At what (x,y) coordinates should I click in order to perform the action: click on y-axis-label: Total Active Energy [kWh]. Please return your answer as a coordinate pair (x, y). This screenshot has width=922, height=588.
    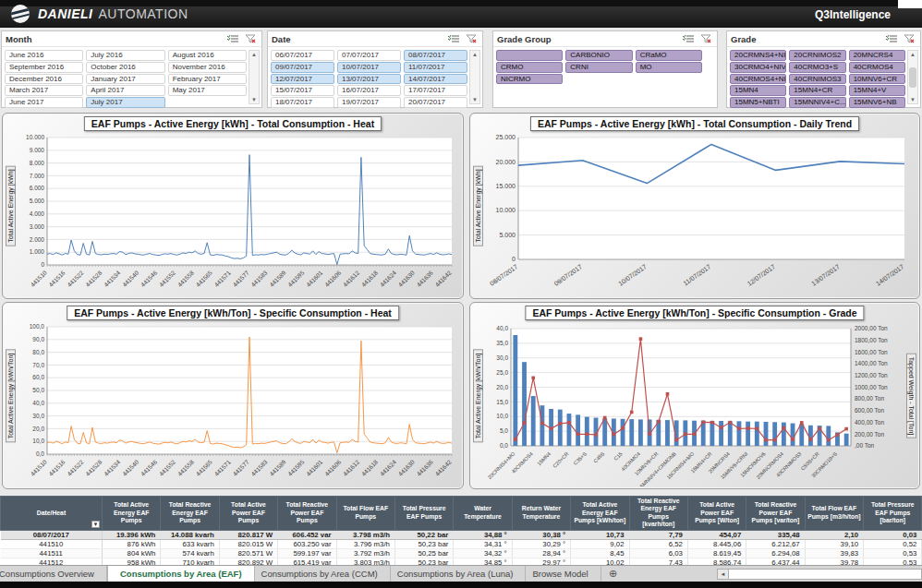
    Looking at the image, I should click on (479, 205).